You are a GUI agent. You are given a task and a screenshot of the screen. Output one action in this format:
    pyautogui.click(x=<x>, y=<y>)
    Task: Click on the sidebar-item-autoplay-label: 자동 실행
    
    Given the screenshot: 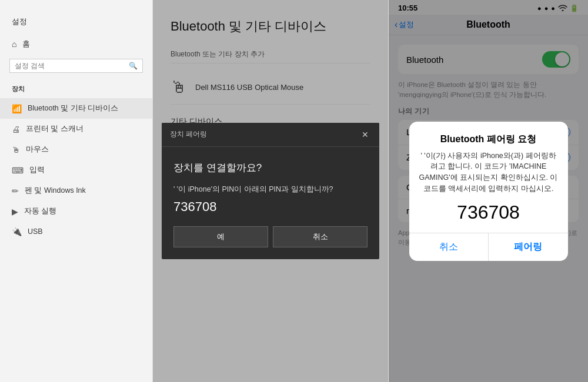 What is the action you would take?
    pyautogui.click(x=40, y=212)
    